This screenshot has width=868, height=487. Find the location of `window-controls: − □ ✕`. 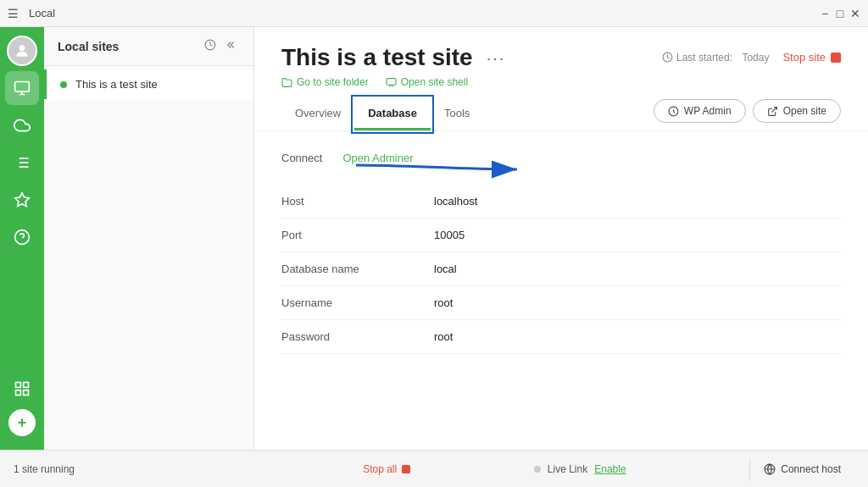

window-controls: − □ ✕ is located at coordinates (840, 14).